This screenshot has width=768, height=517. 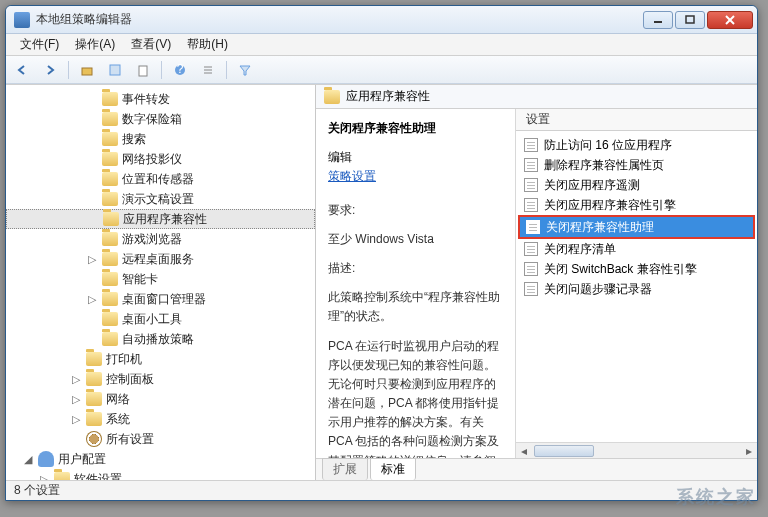 I want to click on filter-button, so click(x=245, y=70).